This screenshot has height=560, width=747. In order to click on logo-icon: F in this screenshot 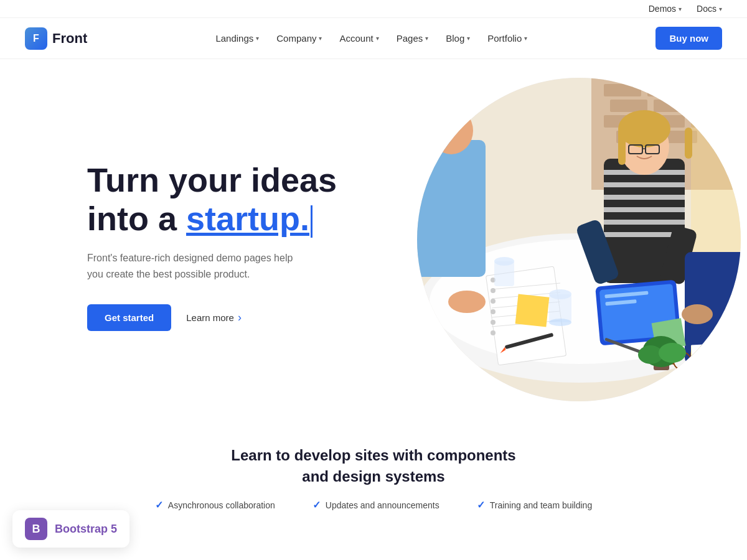, I will do `click(36, 39)`.